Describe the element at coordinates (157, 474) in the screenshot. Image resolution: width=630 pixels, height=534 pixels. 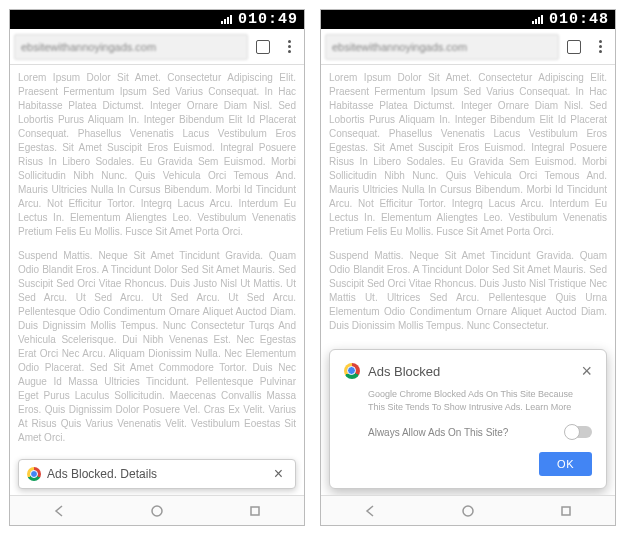
I see `ads-blocked-snackbar: Ads Blocked. Details ×` at that location.